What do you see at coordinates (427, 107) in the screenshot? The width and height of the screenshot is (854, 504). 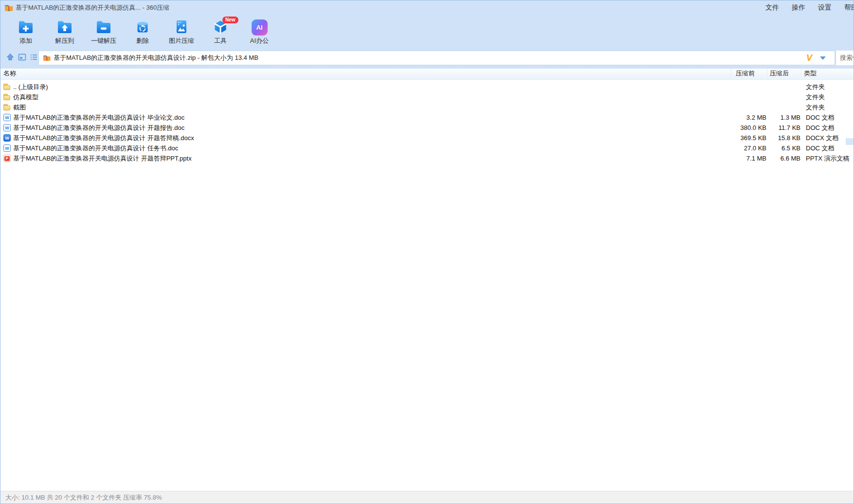 I see `file-row: 截图 文件夹` at bounding box center [427, 107].